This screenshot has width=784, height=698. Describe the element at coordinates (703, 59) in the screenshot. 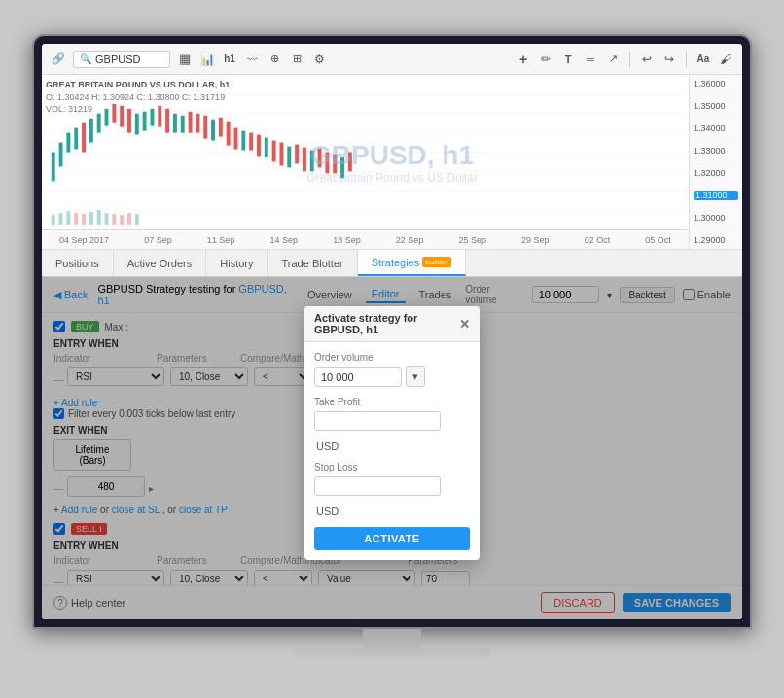

I see `font-icon: Aa` at that location.